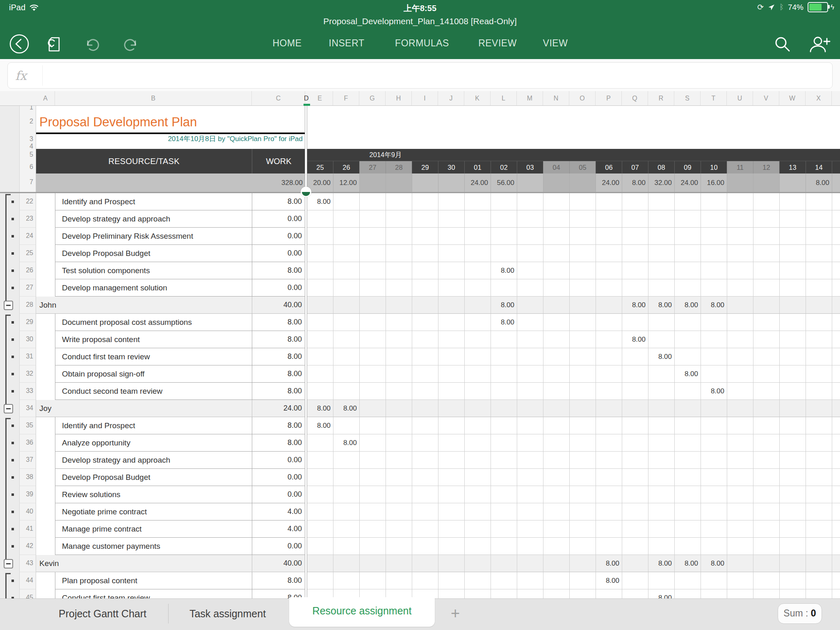 The image size is (840, 630). I want to click on task-row-conduct-second-team-review: Conduct second team review8.008.00, so click(438, 391).